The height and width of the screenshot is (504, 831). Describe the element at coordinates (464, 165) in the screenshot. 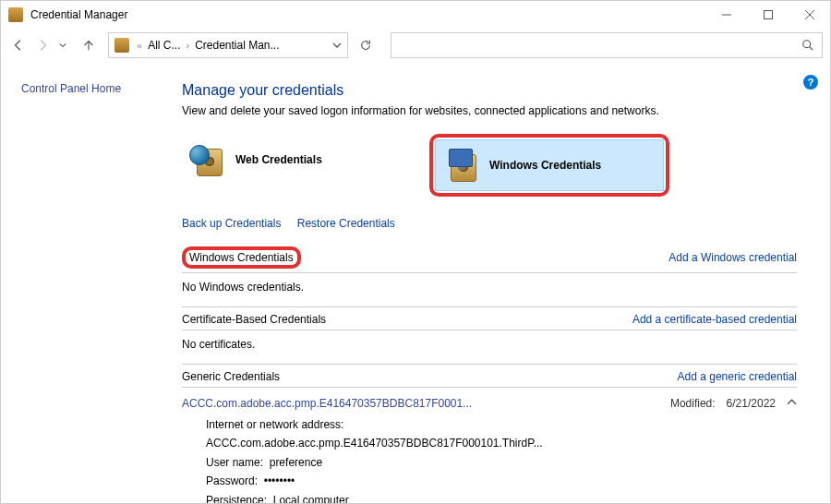

I see `windows-credentials-icon` at that location.